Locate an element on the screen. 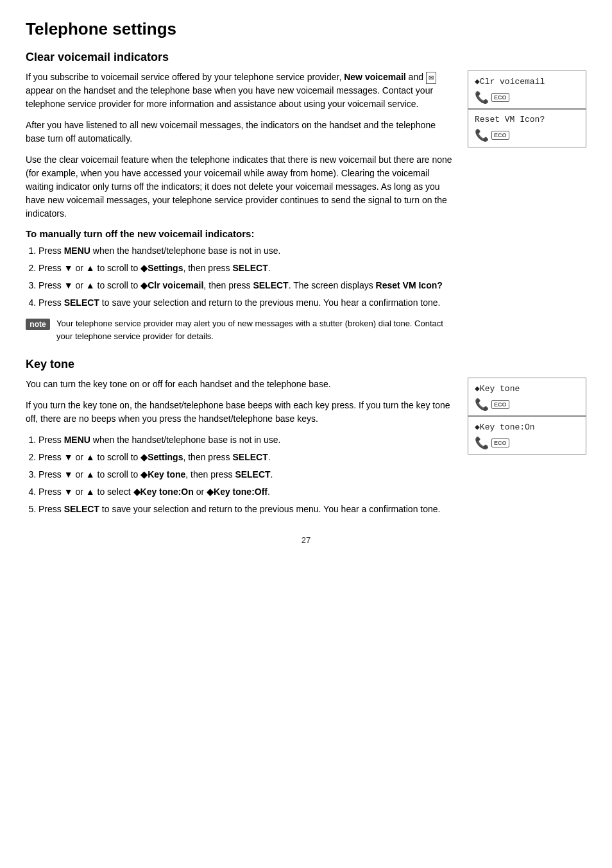  eco-row-1: 📞 ECO is located at coordinates (527, 97).